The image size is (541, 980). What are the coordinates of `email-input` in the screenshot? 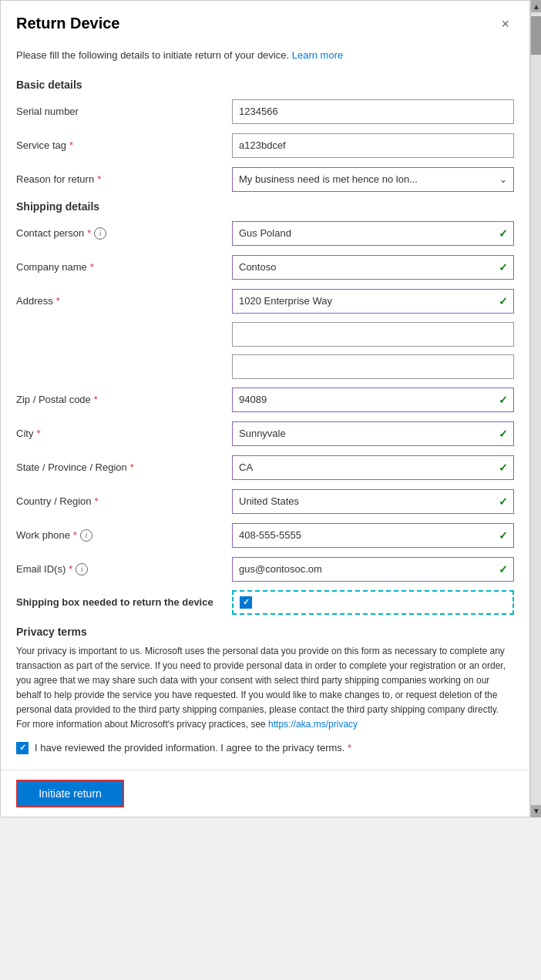 It's located at (373, 569).